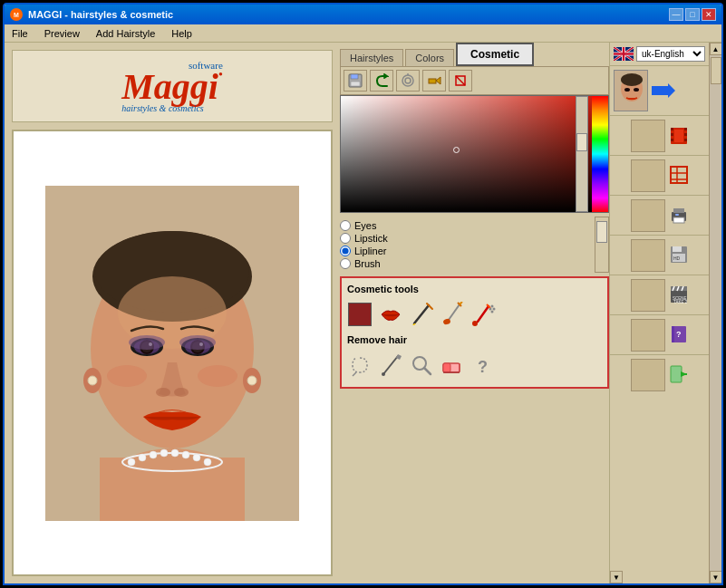  What do you see at coordinates (345, 238) in the screenshot?
I see `radio-lipstick-input` at bounding box center [345, 238].